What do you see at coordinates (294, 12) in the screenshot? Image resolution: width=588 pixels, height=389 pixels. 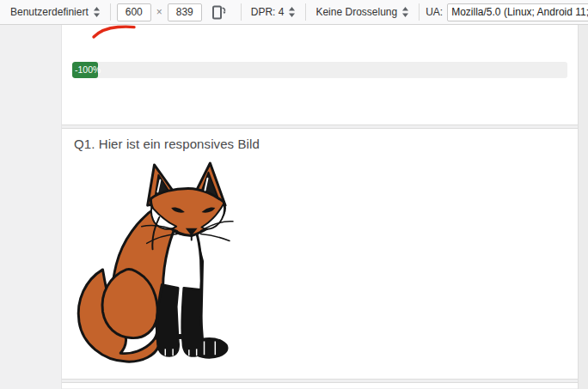 I see `device-toolbar: Benutzerdefiniert × DPR: 4 Keine Dr` at bounding box center [294, 12].